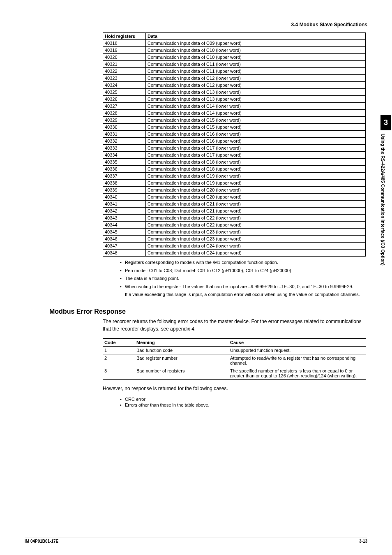 The height and width of the screenshot is (555, 392). Describe the element at coordinates (384, 218) in the screenshot. I see `chapter-title: Using the RS-422A/485 Communication Inte…` at that location.